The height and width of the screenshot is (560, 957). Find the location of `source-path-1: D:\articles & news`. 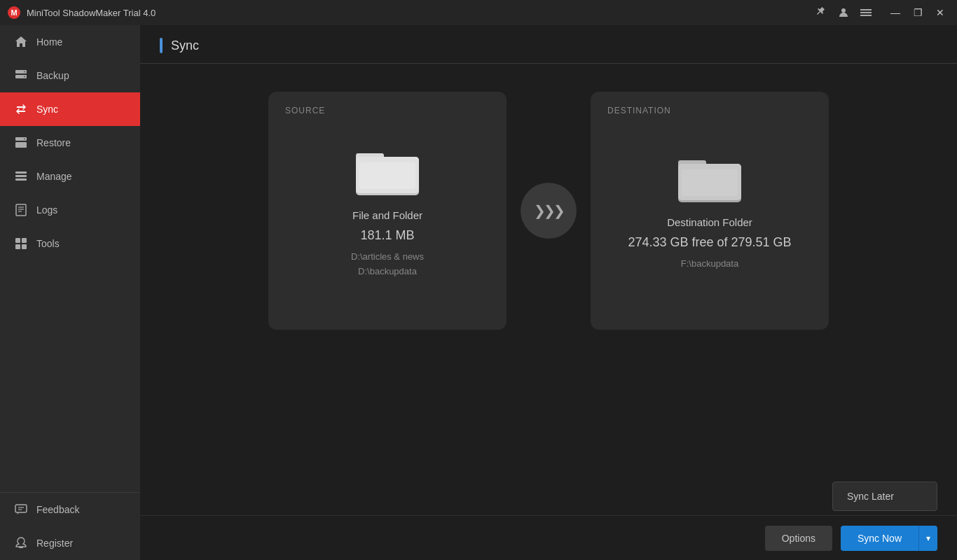

source-path-1: D:\articles & news is located at coordinates (387, 258).